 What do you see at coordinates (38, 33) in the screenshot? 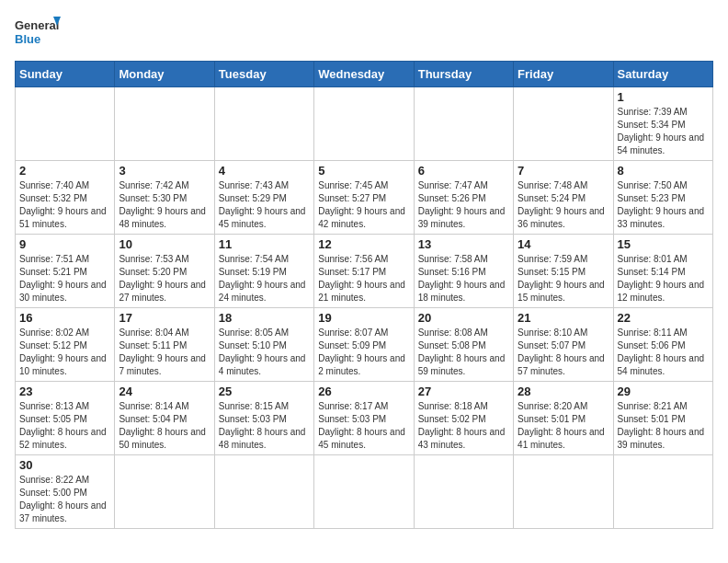
I see `logo: General Blue` at bounding box center [38, 33].